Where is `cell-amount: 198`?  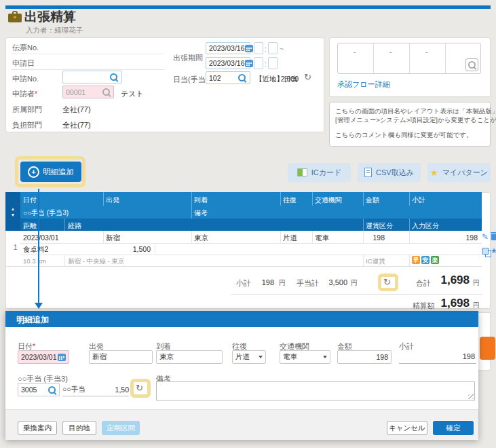 cell-amount: 198 is located at coordinates (364, 238).